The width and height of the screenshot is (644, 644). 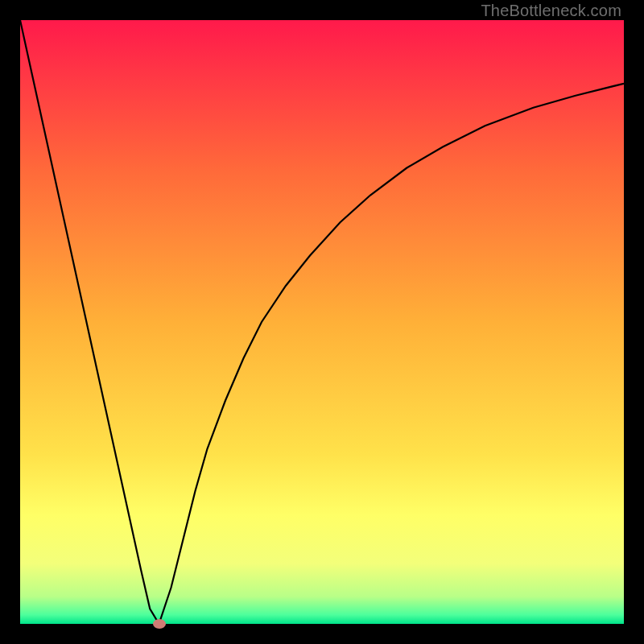 What do you see at coordinates (159, 624) in the screenshot?
I see `optimal-point-marker` at bounding box center [159, 624].